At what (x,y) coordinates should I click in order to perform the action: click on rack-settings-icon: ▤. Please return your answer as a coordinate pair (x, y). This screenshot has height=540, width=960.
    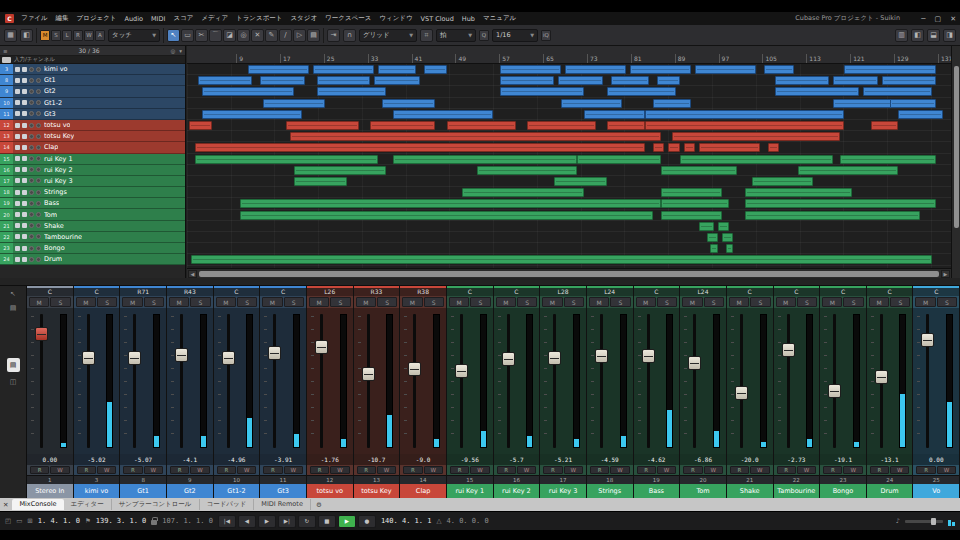
    Looking at the image, I should click on (14, 308).